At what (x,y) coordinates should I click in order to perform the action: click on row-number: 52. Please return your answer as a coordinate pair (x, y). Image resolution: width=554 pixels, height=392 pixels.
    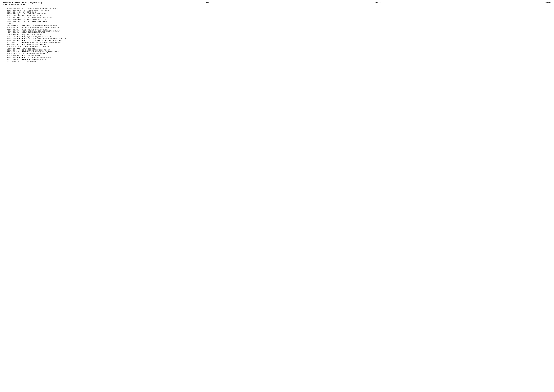
    Looking at the image, I should click on (6, 54).